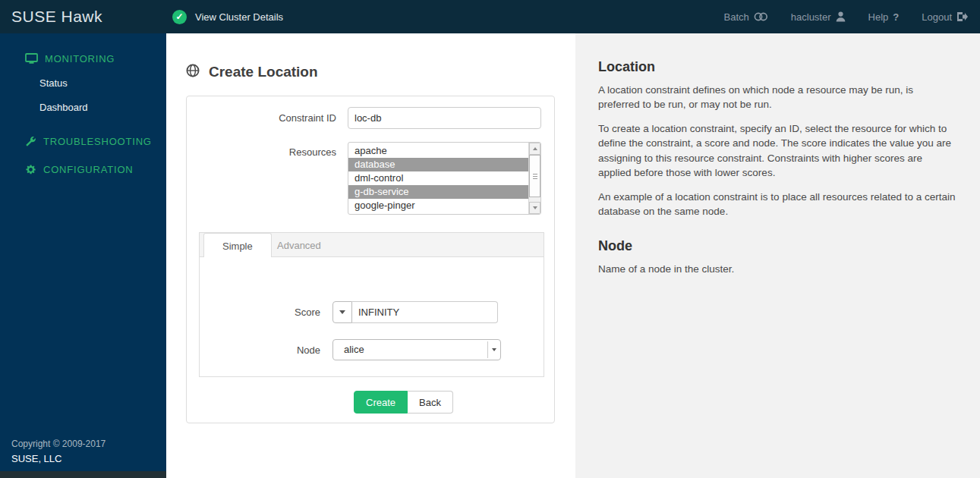 The image size is (980, 478). Describe the element at coordinates (761, 17) in the screenshot. I see `toggle-icon` at that location.